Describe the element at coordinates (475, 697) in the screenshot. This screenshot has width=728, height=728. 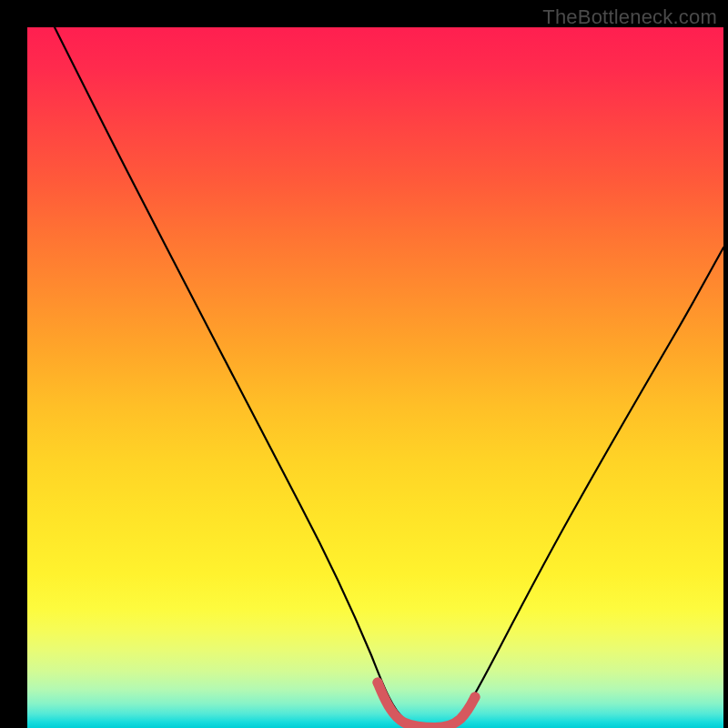
I see `highlight-end-dot` at that location.